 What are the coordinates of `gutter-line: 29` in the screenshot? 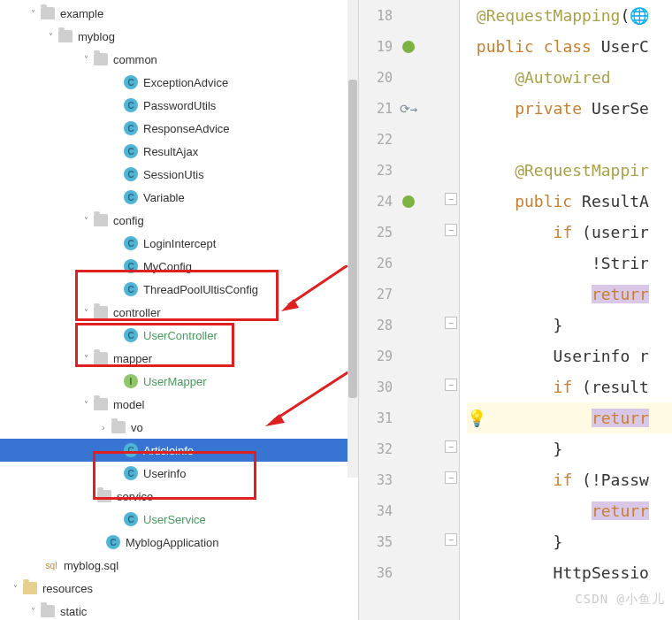 It's located at (409, 356).